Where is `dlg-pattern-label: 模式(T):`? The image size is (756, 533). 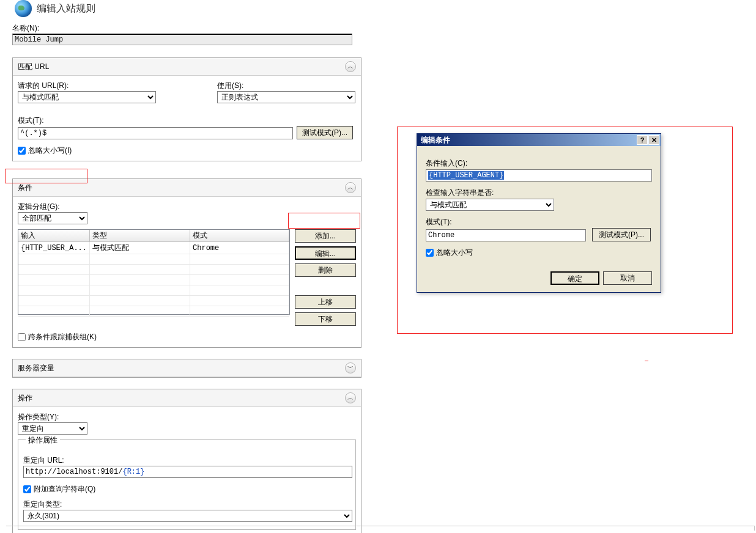 dlg-pattern-label: 模式(T): is located at coordinates (539, 222).